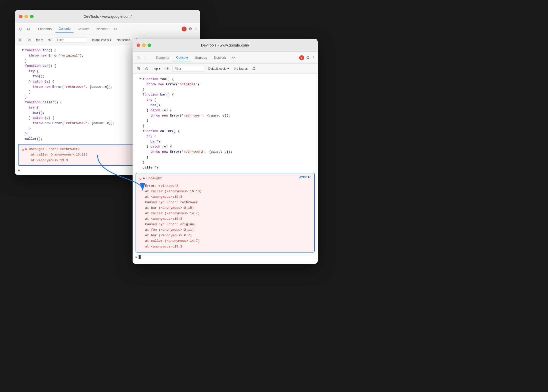 The image size is (548, 392). Describe the element at coordinates (27, 149) in the screenshot. I see `expand-triangle-back: ▶` at that location.